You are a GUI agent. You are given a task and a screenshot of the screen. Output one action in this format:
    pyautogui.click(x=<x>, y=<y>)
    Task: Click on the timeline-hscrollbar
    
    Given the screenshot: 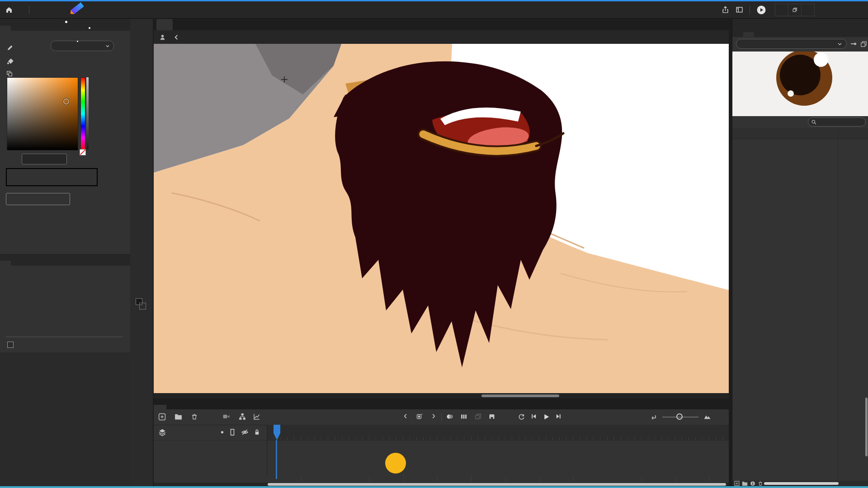 What is the action you would take?
    pyautogui.click(x=441, y=484)
    